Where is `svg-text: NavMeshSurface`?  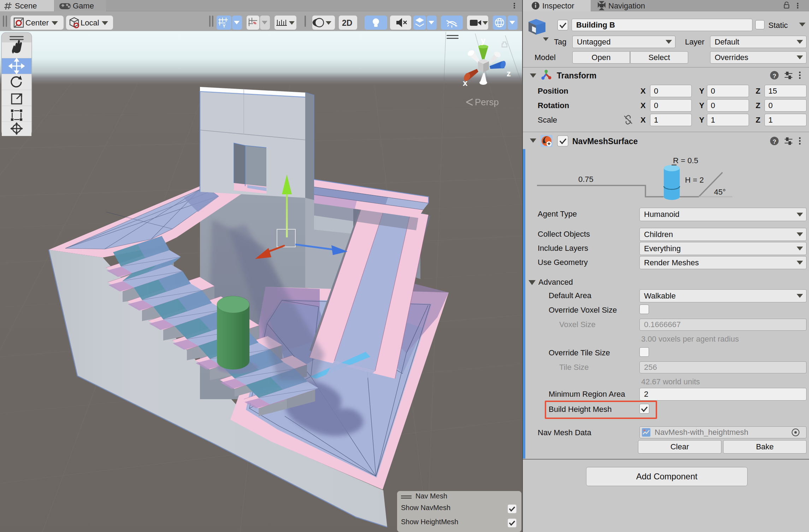
svg-text: NavMeshSurface is located at coordinates (605, 141).